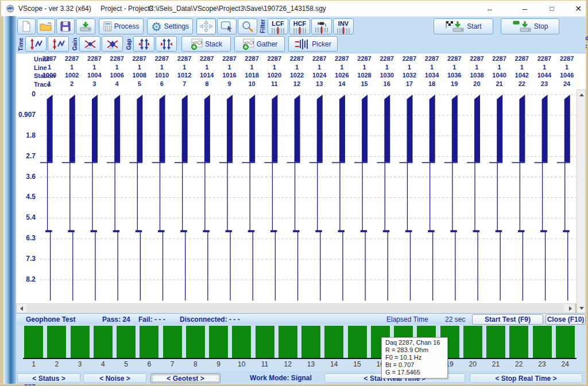 The width and height of the screenshot is (588, 386). What do you see at coordinates (36, 44) in the screenshot?
I see `time-expand-button` at bounding box center [36, 44].